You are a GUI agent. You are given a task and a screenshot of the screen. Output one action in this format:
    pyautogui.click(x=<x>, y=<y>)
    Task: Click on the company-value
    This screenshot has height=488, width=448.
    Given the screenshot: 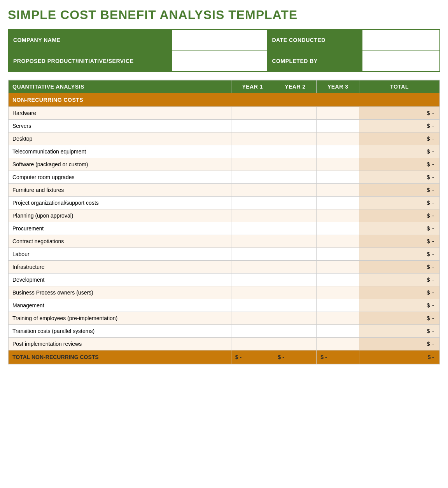 What is the action you would take?
    pyautogui.click(x=220, y=40)
    